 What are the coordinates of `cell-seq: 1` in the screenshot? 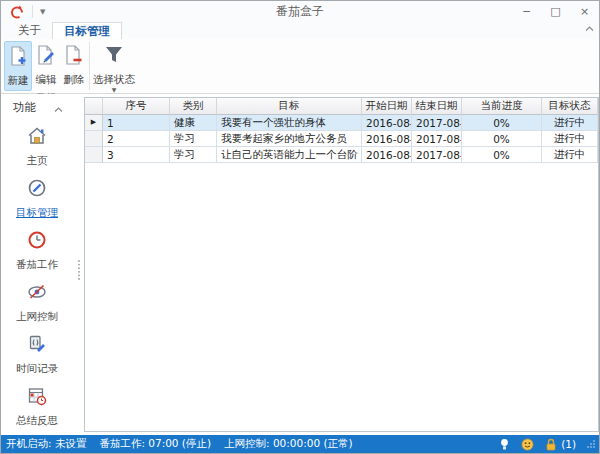 It's located at (136, 123).